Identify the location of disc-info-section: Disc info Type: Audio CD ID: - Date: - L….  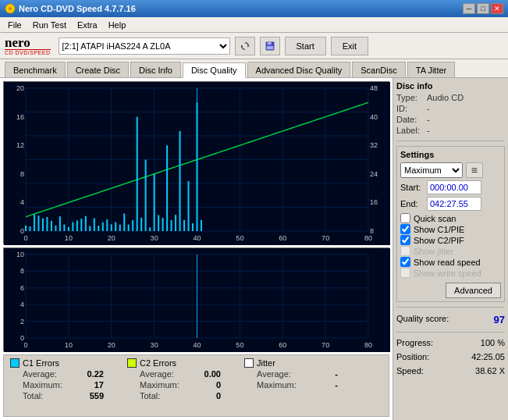
(451, 109).